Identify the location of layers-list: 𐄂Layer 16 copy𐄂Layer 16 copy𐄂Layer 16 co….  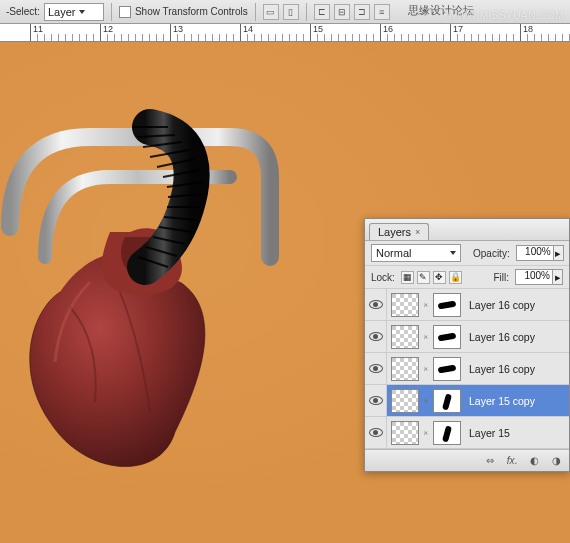
(467, 369).